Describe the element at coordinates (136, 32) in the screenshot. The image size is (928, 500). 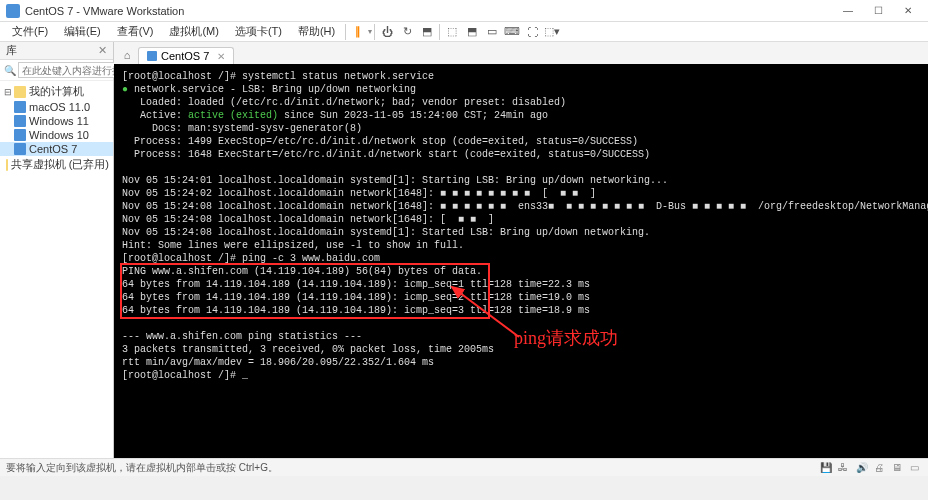
I see `menu-view: 查看(V)` at that location.